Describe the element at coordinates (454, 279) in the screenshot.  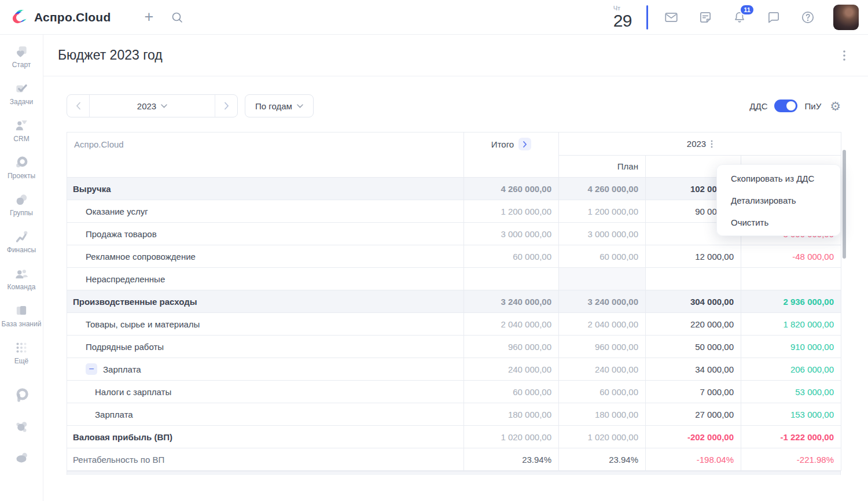
I see `table-row: Нераспределенные` at that location.